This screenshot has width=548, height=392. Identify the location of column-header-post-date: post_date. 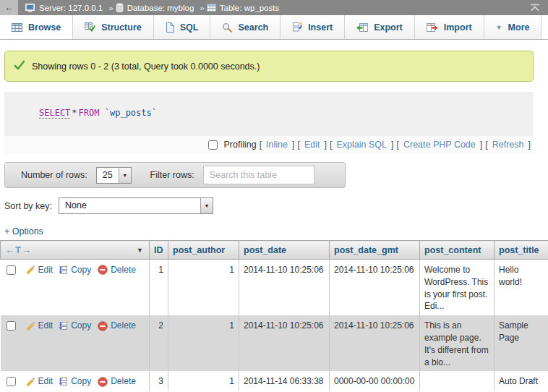
(285, 250).